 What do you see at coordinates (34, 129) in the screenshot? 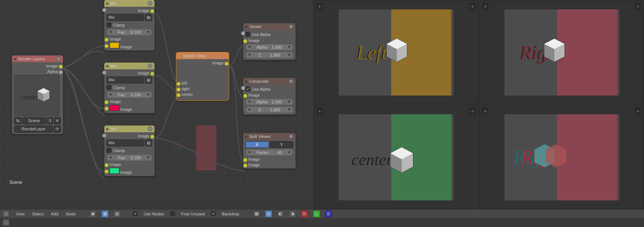
I see `renderlayer-select: RenderLayer` at bounding box center [34, 129].